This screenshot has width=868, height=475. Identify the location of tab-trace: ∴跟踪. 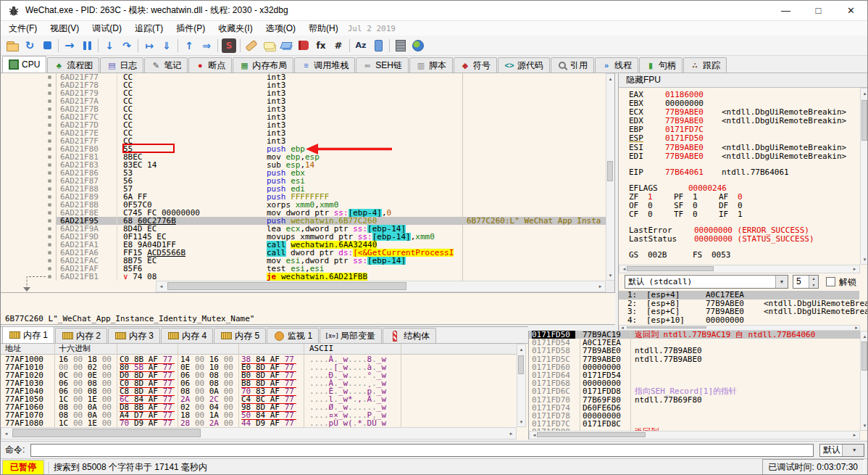
(705, 65).